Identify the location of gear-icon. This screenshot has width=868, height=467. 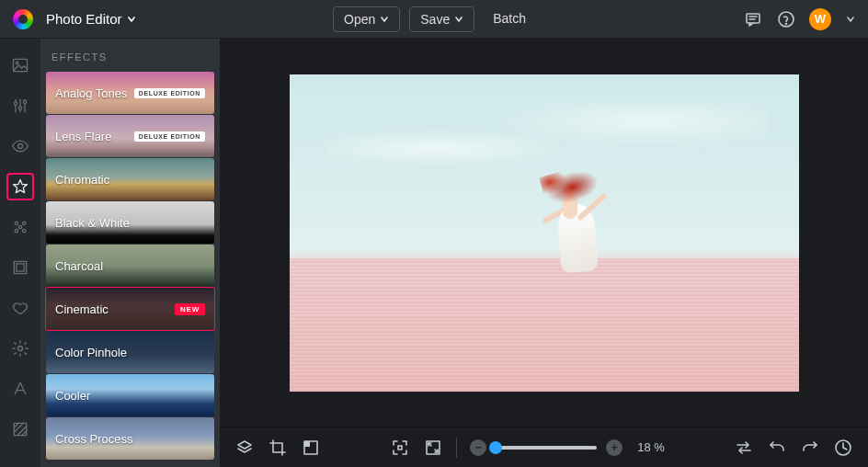
(20, 348).